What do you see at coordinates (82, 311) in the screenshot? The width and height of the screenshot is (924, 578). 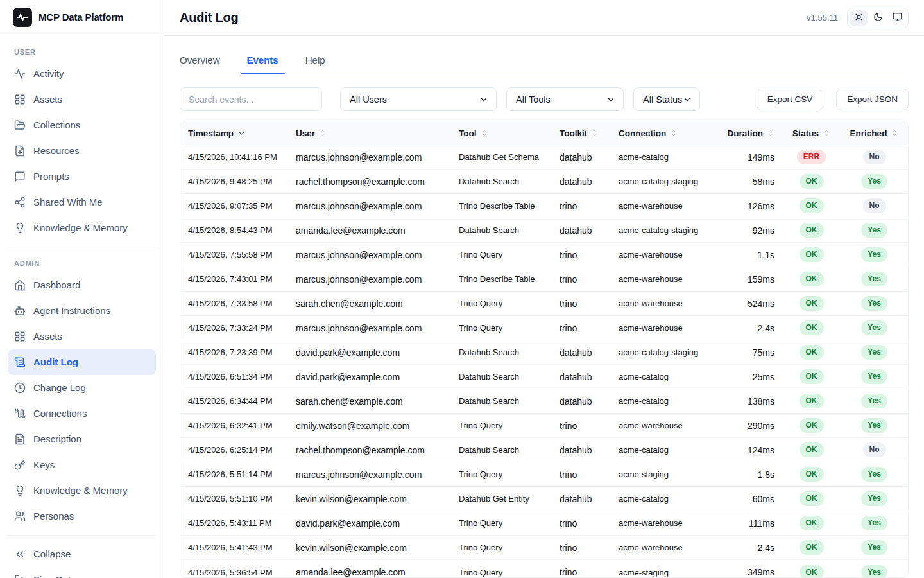 I see `sidebar-item-agent-instructions: Agent Instructions` at bounding box center [82, 311].